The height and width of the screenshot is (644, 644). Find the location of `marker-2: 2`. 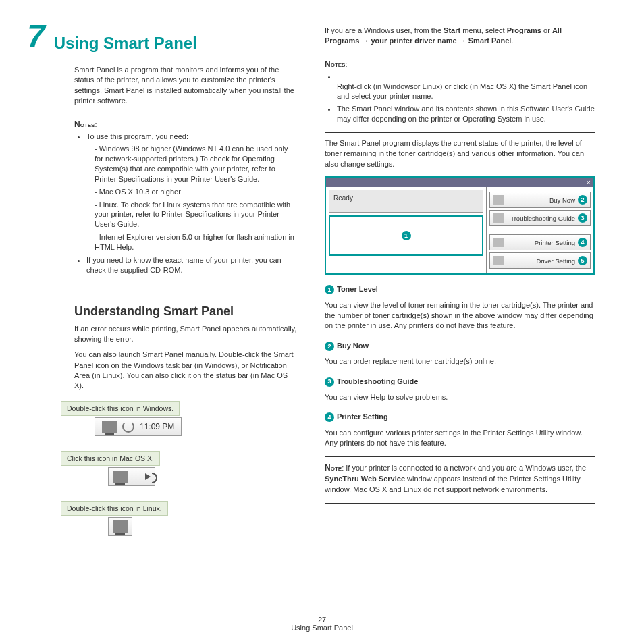

marker-2: 2 is located at coordinates (583, 200).